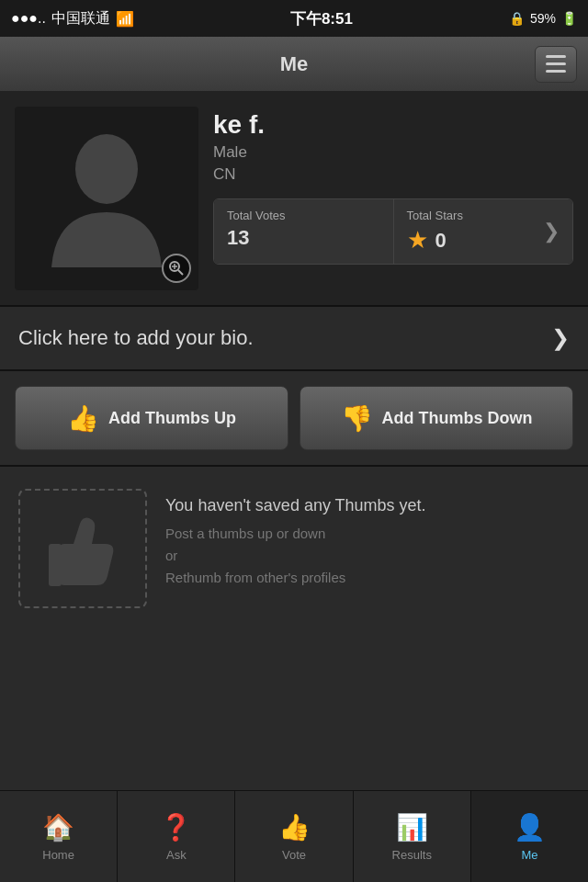 The height and width of the screenshot is (882, 588). Describe the element at coordinates (81, 18) in the screenshot. I see `carrier-name: 中国联通` at that location.